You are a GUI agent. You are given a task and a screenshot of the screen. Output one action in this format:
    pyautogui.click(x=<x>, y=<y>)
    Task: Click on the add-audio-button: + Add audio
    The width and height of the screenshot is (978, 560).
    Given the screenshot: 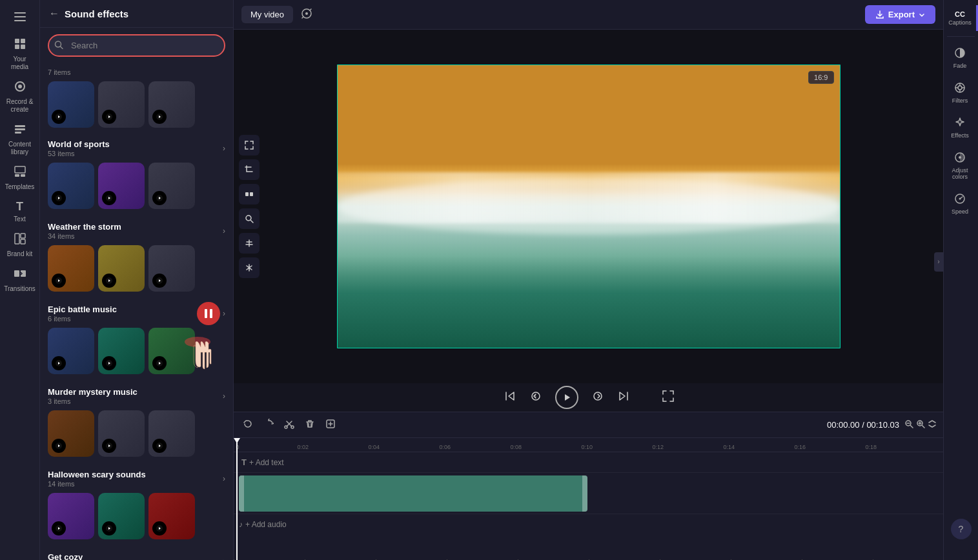 What is the action you would take?
    pyautogui.click(x=266, y=525)
    